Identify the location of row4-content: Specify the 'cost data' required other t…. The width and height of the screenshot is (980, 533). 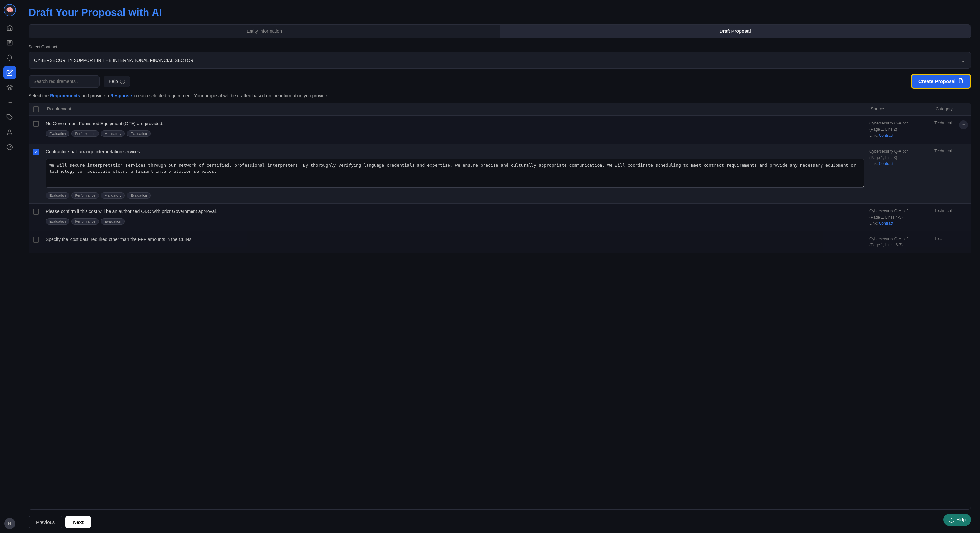
(455, 241).